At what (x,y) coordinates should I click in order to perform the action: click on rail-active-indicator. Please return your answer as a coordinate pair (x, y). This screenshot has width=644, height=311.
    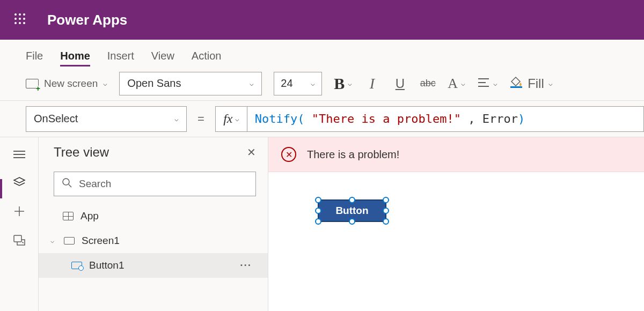
    Looking at the image, I should click on (1, 189).